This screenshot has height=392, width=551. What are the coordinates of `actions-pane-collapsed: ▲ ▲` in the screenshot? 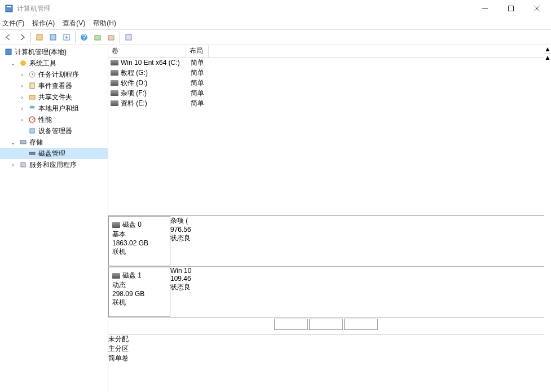 It's located at (548, 219).